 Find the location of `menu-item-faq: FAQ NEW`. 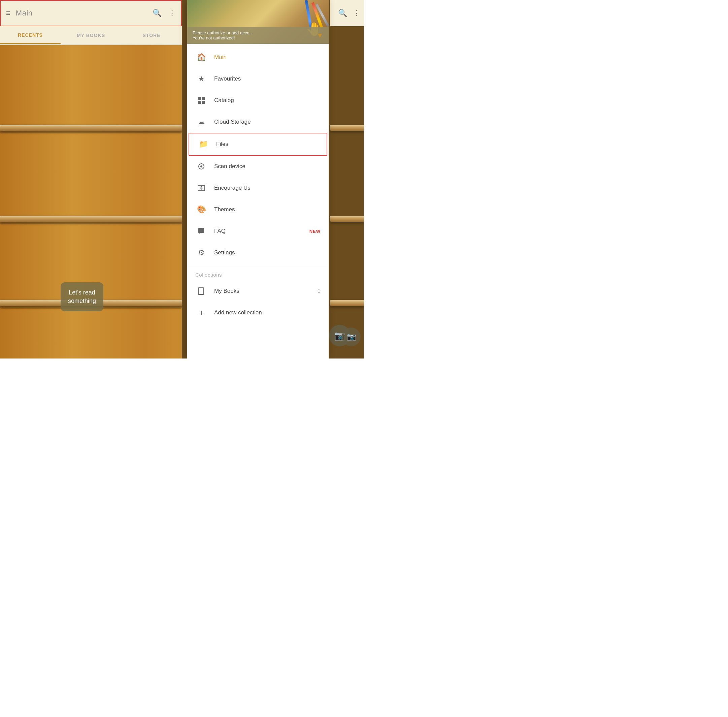

menu-item-faq: FAQ NEW is located at coordinates (258, 231).